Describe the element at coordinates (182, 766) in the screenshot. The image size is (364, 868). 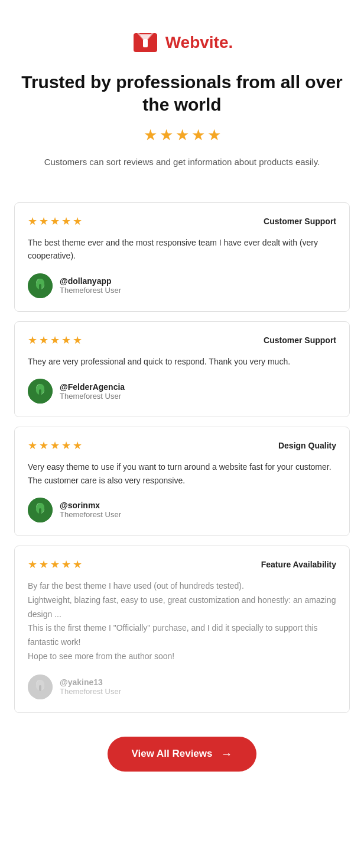
I see `cta-section: View All Reviews →` at that location.